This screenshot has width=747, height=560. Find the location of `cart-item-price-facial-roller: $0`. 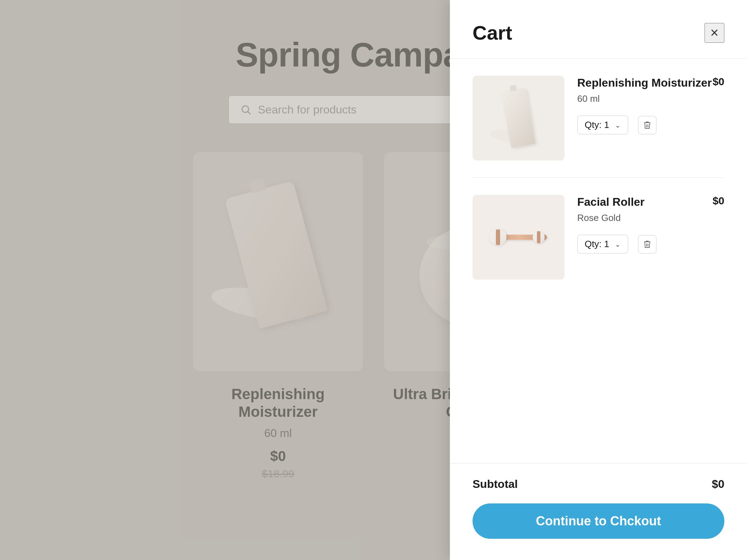

cart-item-price-facial-roller: $0 is located at coordinates (719, 201).